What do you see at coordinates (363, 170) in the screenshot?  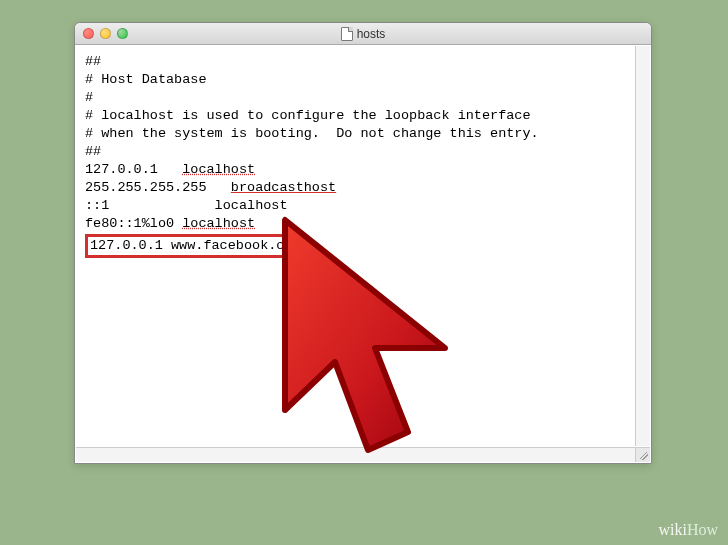 I see `hosts-line: 127.0.0.1 localhost` at bounding box center [363, 170].